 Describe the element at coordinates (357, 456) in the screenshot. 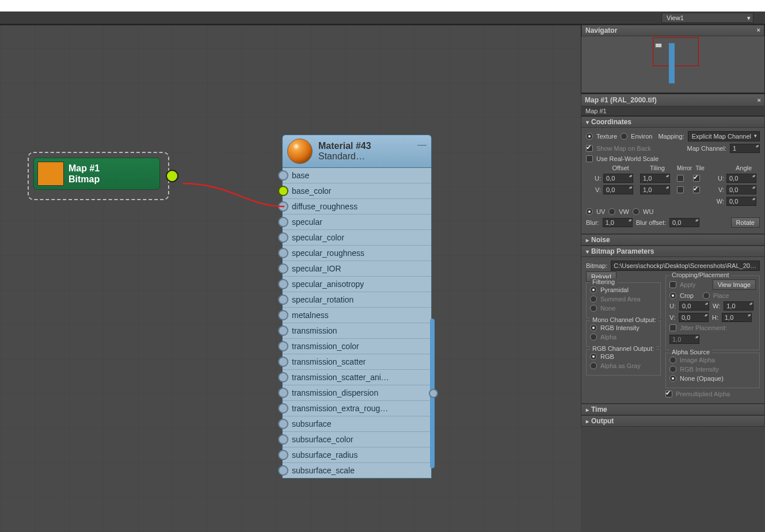

I see `material-slot: subsurface_radius` at that location.